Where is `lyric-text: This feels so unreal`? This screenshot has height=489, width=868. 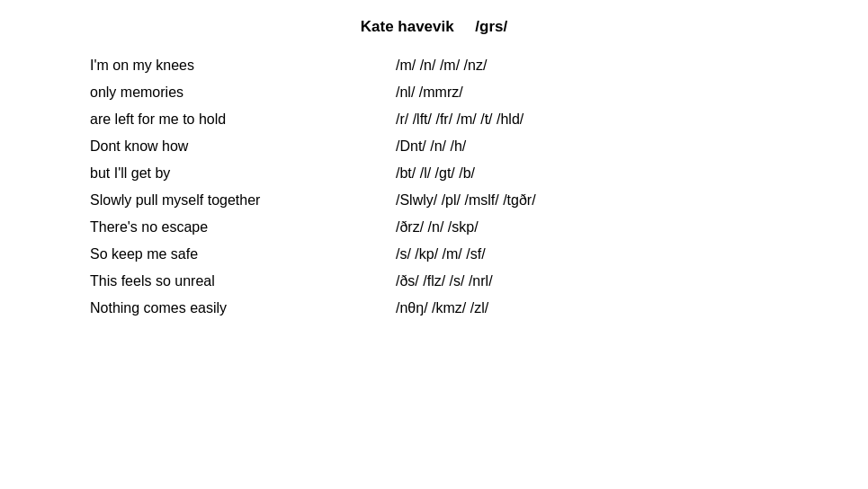
lyric-text: This feels so unreal is located at coordinates (207, 281).